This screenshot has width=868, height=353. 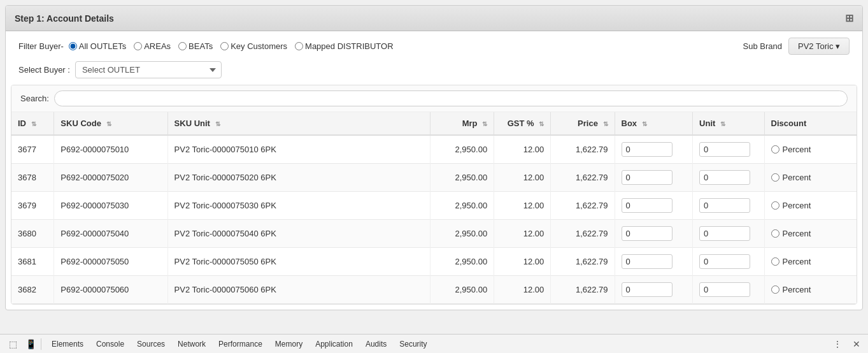 What do you see at coordinates (111, 149) in the screenshot?
I see `cell-sku-code: P692-0000075010` at bounding box center [111, 149].